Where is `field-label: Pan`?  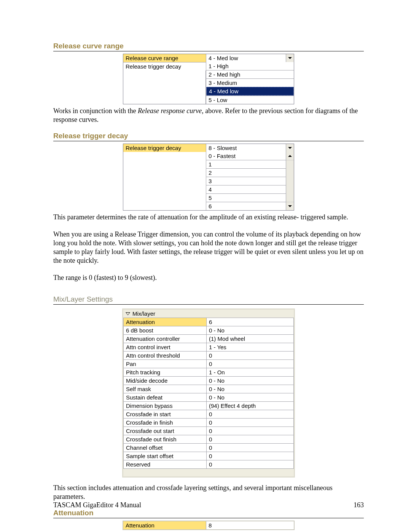
field-label: Pan is located at coordinates (165, 364).